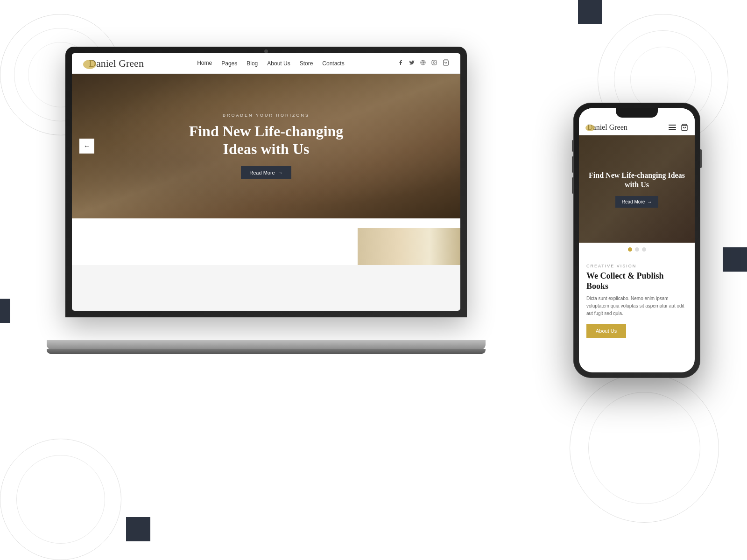 This screenshot has height=560, width=747. Describe the element at coordinates (90, 64) in the screenshot. I see `logo-dot` at that location.